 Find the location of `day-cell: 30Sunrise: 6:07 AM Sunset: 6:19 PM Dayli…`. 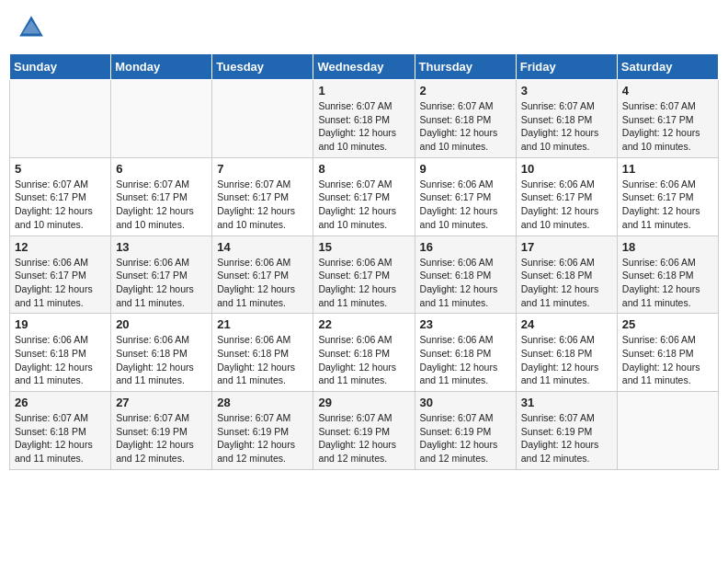

day-cell: 30Sunrise: 6:07 AM Sunset: 6:19 PM Dayli… is located at coordinates (465, 431).